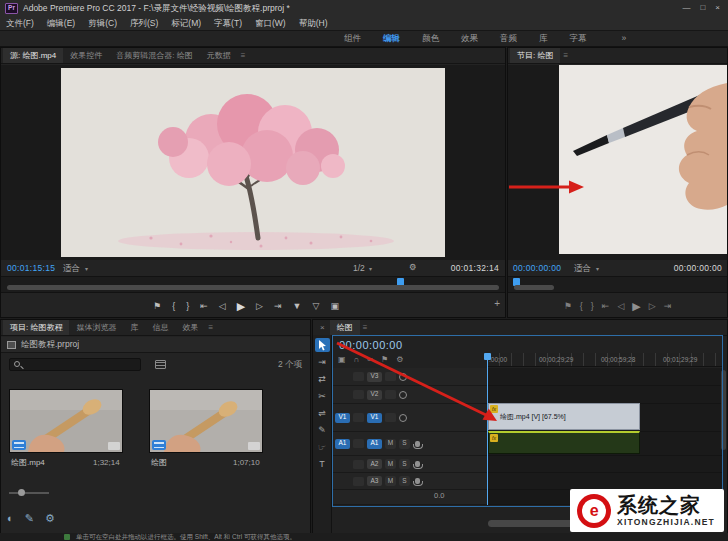 Image resolution: width=728 pixels, height=541 pixels. I want to click on tab-audio-clip-mixer: 音频剪辑混合器: 绘图, so click(154, 56).